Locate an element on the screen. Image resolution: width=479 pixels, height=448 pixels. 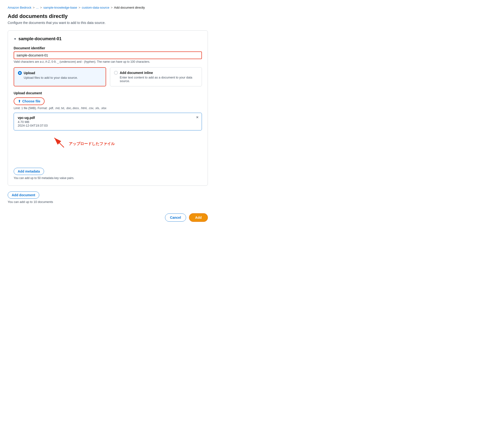
source-type-options: Upload Upload files to add to your data … is located at coordinates (108, 77).